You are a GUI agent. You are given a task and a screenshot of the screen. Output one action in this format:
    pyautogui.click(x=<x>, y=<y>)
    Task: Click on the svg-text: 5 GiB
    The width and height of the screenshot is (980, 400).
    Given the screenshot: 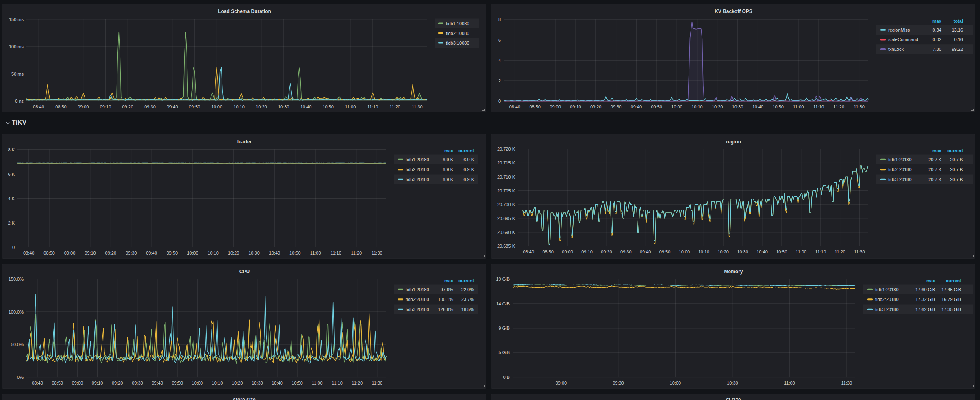 What is the action you would take?
    pyautogui.click(x=504, y=352)
    